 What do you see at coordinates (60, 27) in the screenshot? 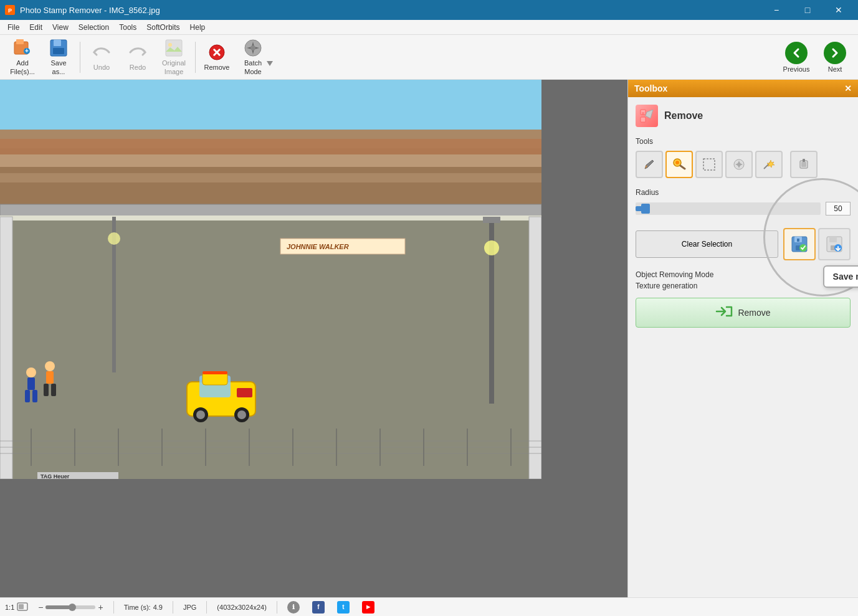
I see `menu-view: View` at bounding box center [60, 27].